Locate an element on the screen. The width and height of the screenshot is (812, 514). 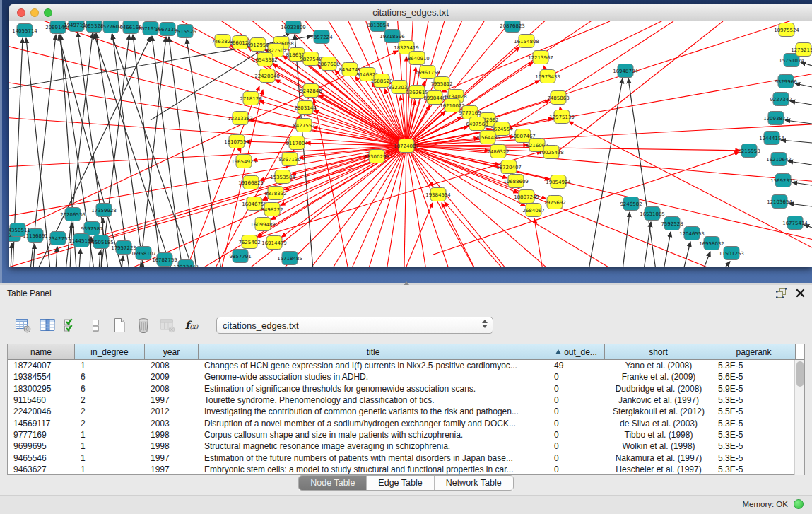
graph-node: 9397587 is located at coordinates (92, 229).